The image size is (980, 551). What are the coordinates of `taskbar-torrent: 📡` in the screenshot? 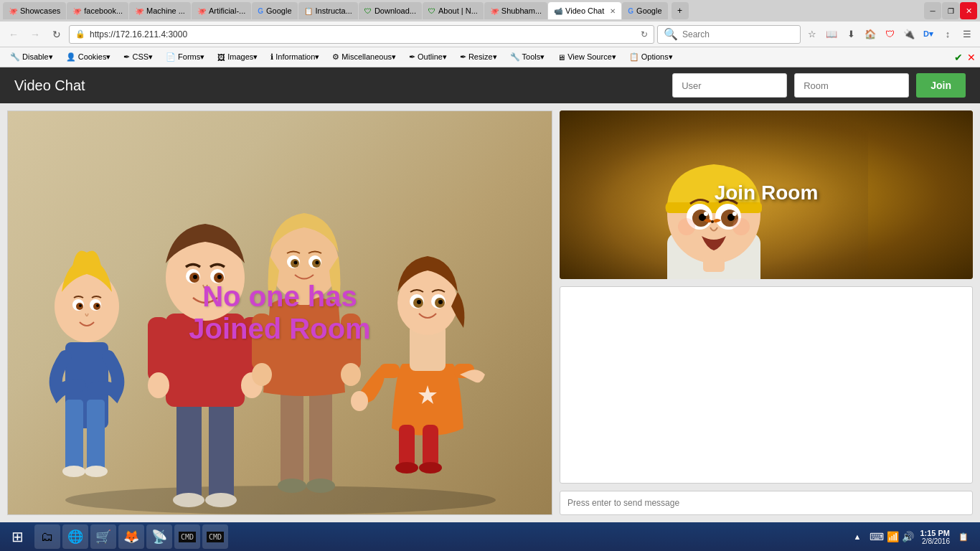 It's located at (159, 537).